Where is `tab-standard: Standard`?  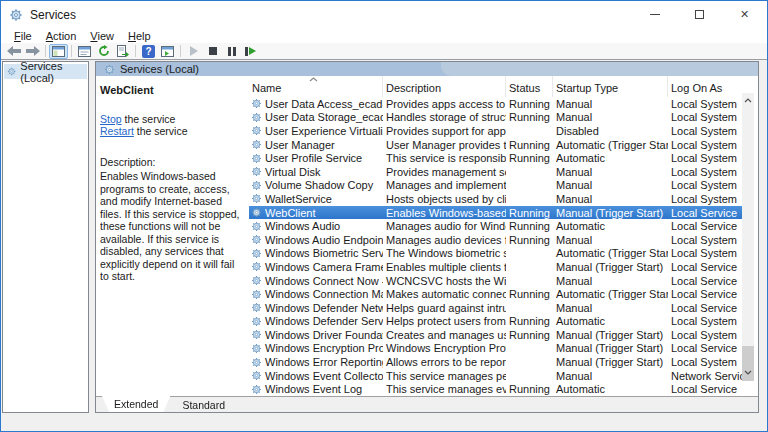 tab-standard: Standard is located at coordinates (204, 404).